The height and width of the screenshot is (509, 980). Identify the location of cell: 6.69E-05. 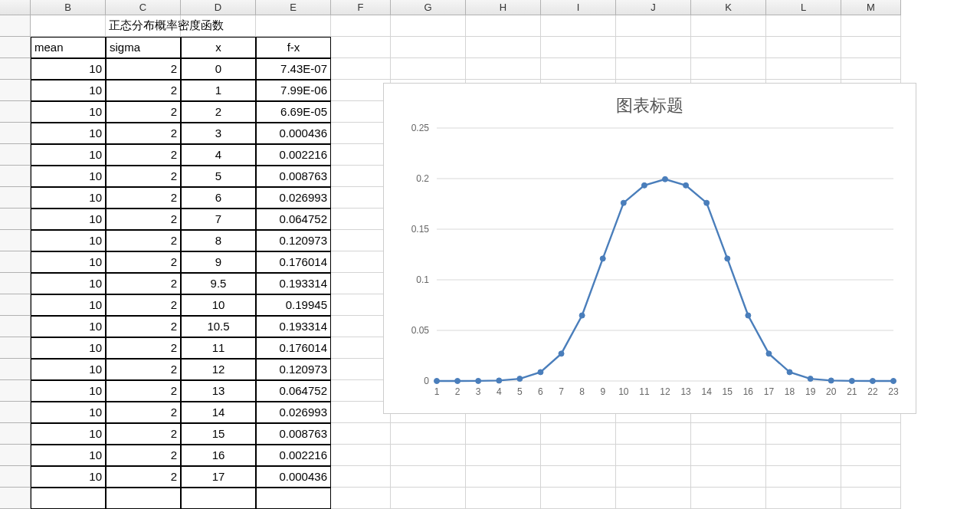
(293, 112).